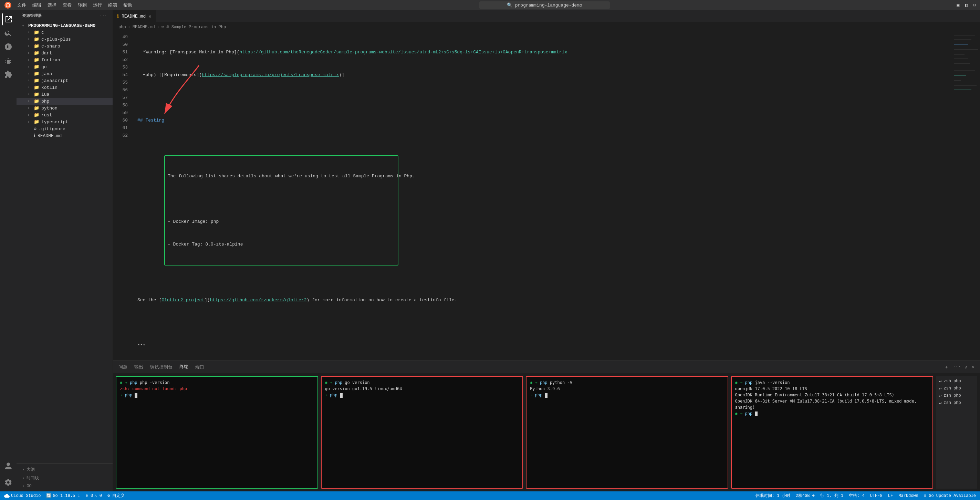  I want to click on tree-item-go: › 📁 go, so click(65, 67).